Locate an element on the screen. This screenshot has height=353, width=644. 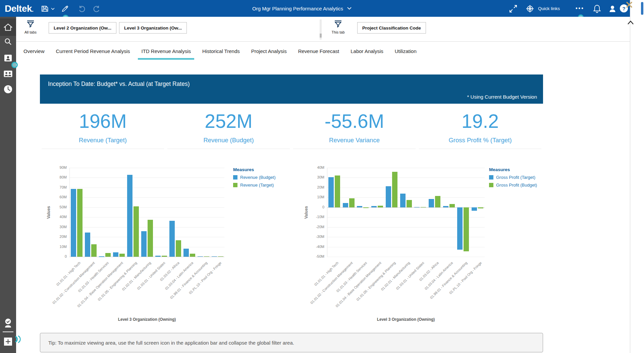
close-icon is located at coordinates (629, 5).